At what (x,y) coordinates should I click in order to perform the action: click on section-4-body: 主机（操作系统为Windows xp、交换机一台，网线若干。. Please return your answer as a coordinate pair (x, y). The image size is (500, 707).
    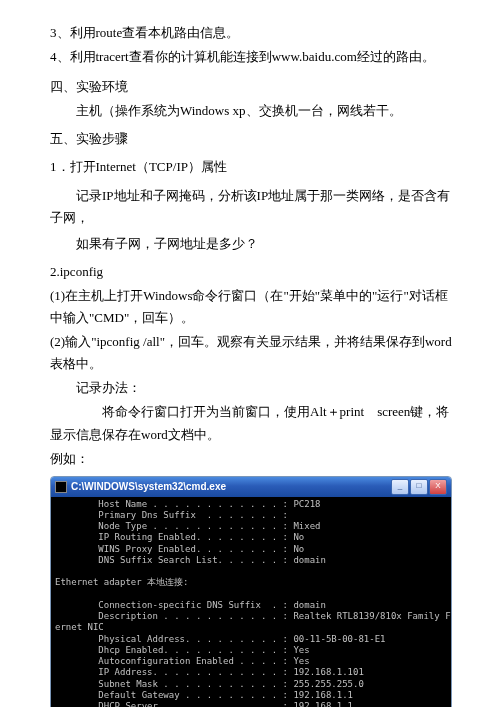
    Looking at the image, I should click on (255, 111).